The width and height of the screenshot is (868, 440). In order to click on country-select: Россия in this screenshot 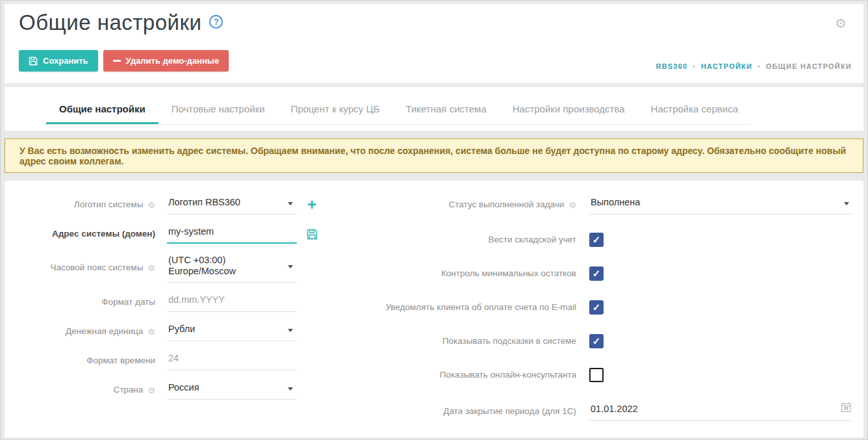, I will do `click(232, 390)`.